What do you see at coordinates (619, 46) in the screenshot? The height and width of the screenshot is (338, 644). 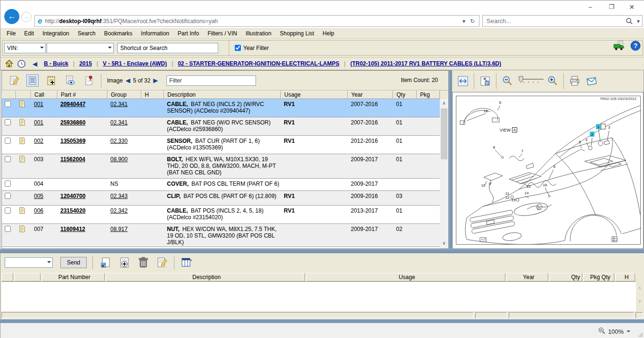 I see `delivery-truck-icon` at bounding box center [619, 46].